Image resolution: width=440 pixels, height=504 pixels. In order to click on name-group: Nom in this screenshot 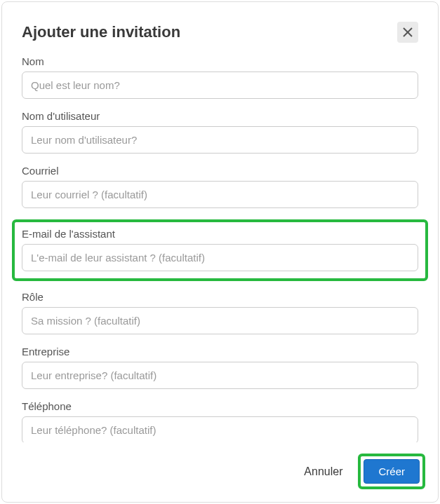, I will do `click(220, 77)`.